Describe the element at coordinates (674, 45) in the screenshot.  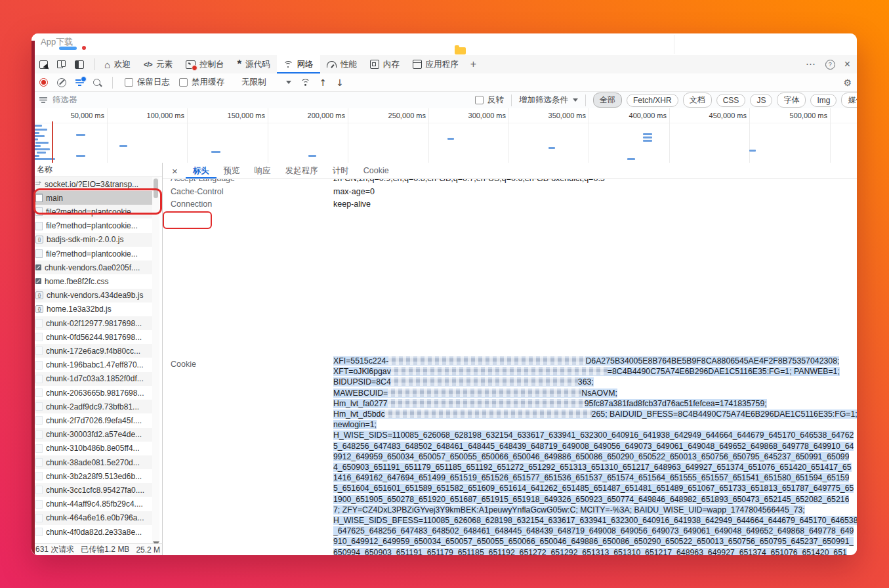
I see `page-divider` at that location.